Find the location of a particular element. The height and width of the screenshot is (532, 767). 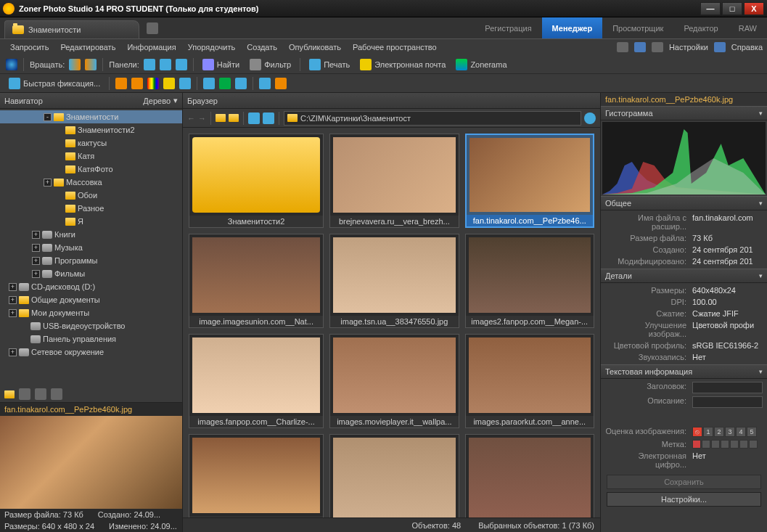

rotate-right-icon is located at coordinates (91, 65).